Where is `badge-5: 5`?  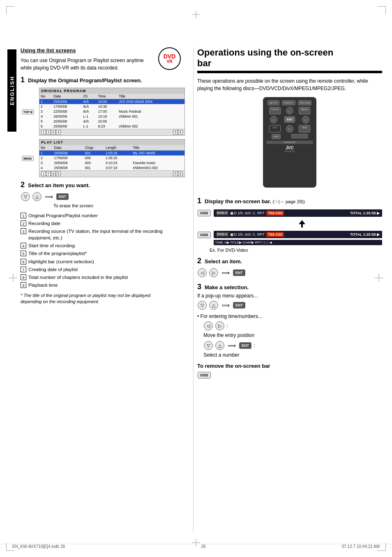 badge-5: 5 is located at coordinates (23, 253).